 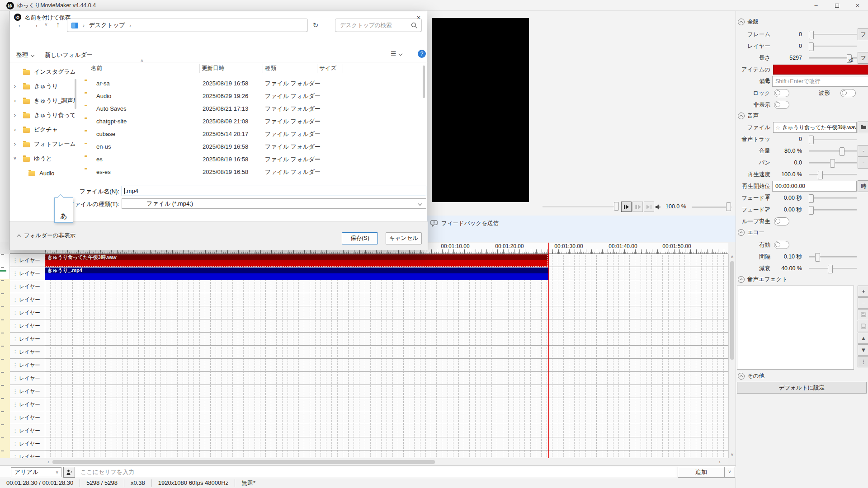 What do you see at coordinates (815, 127) in the screenshot?
I see `audio-file-combo: ☆ きゅうり食ってた午後3時.wav ˅` at bounding box center [815, 127].